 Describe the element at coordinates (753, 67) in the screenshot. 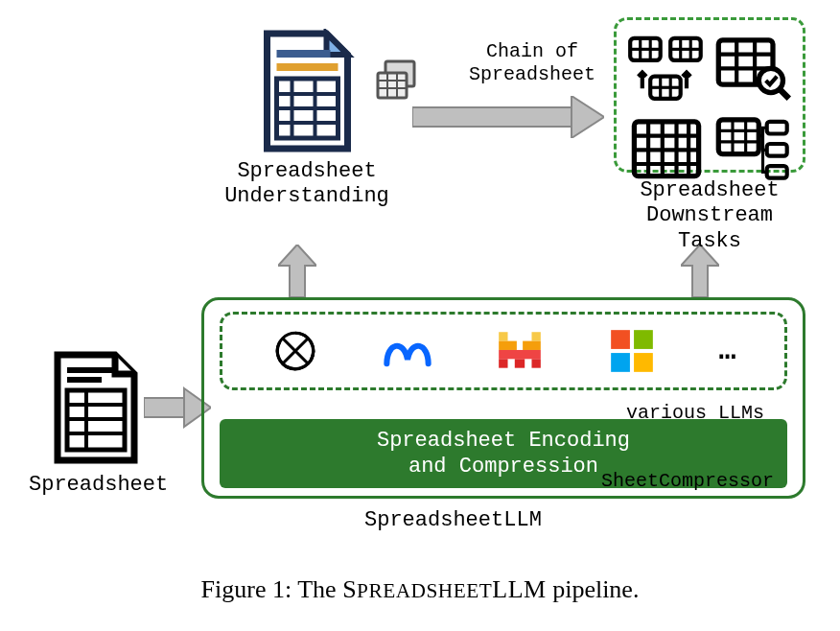

I see `task-table-search-icon` at that location.